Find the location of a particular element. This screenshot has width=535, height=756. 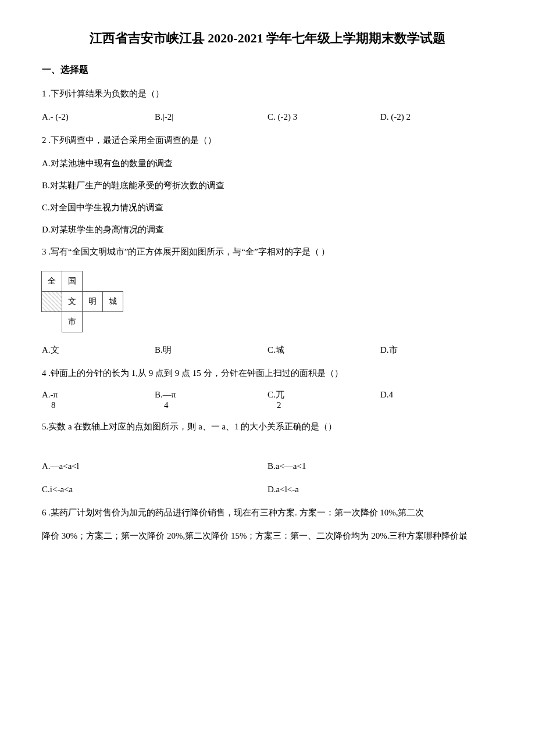

q4-c-bot: 2 is located at coordinates (279, 405).